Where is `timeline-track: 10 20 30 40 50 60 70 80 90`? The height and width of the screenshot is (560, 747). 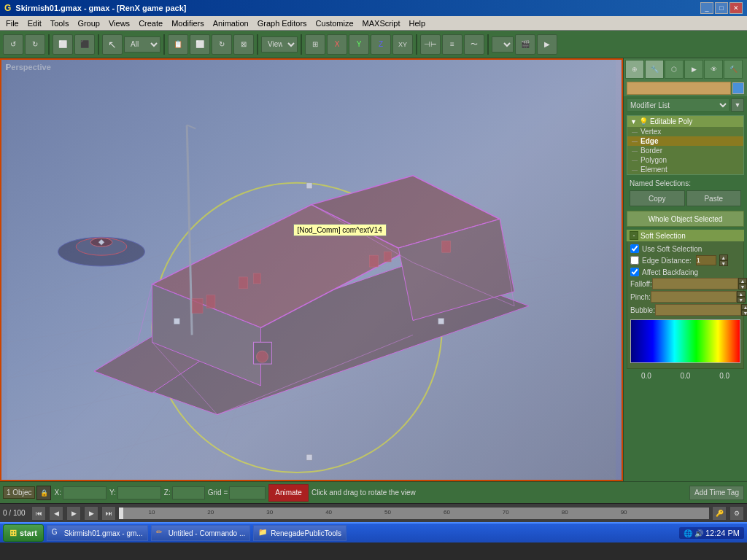
timeline-track: 10 20 30 40 50 60 70 80 90 is located at coordinates (414, 513).